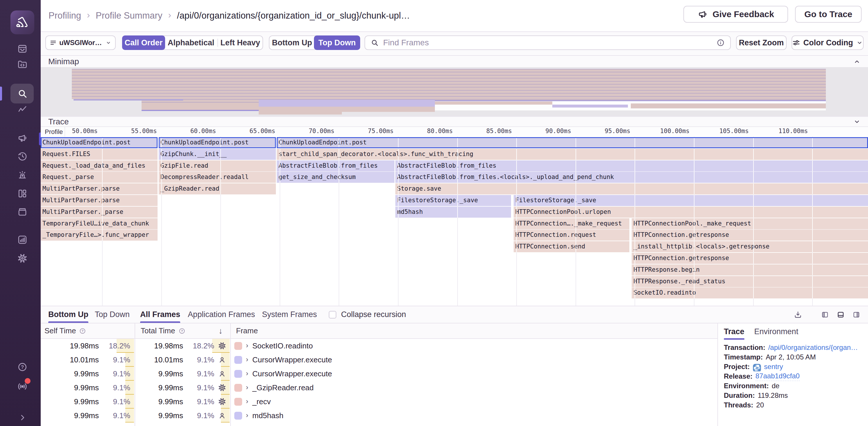 The height and width of the screenshot is (426, 868). I want to click on layout-dock-right-icon, so click(857, 315).